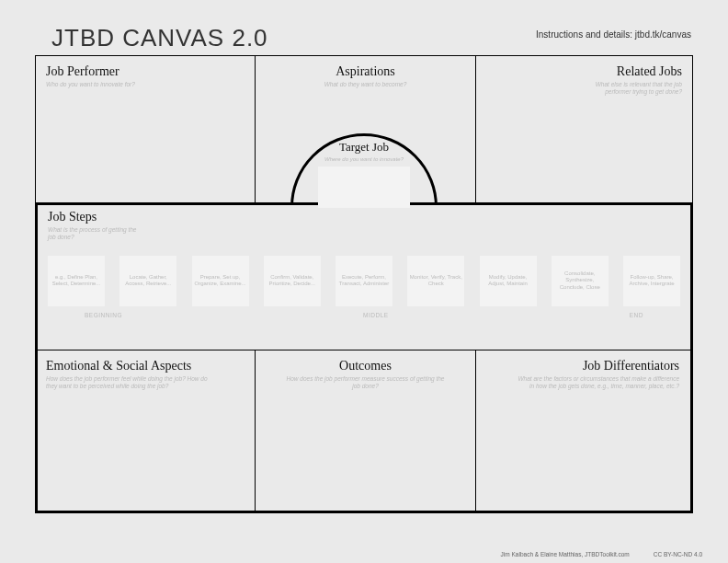 Image resolution: width=728 pixels, height=563 pixels. What do you see at coordinates (585, 72) in the screenshot?
I see `title-related-jobs: Related Jobs` at bounding box center [585, 72].